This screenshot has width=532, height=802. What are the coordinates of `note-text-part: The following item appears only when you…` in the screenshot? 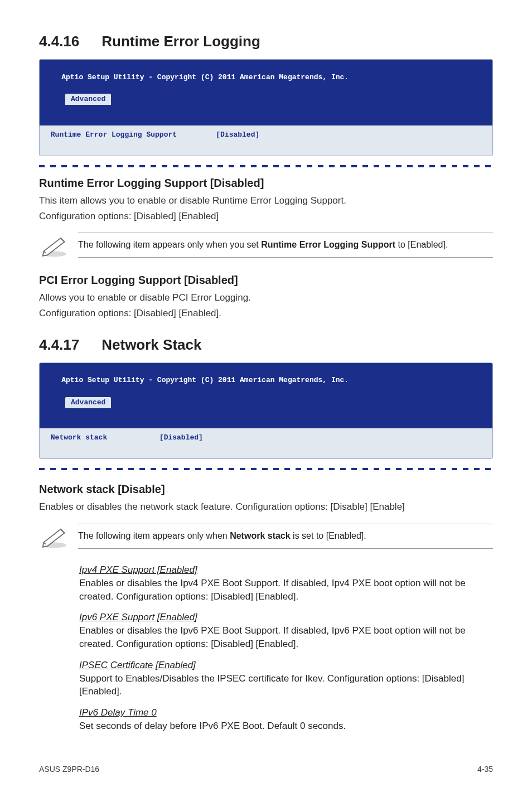 It's located at (170, 244).